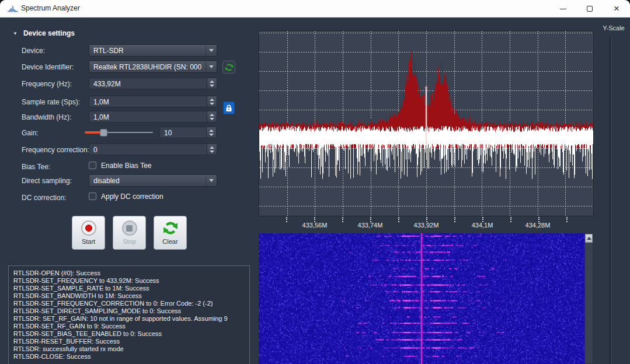  I want to click on y-scale-slider, so click(611, 201).